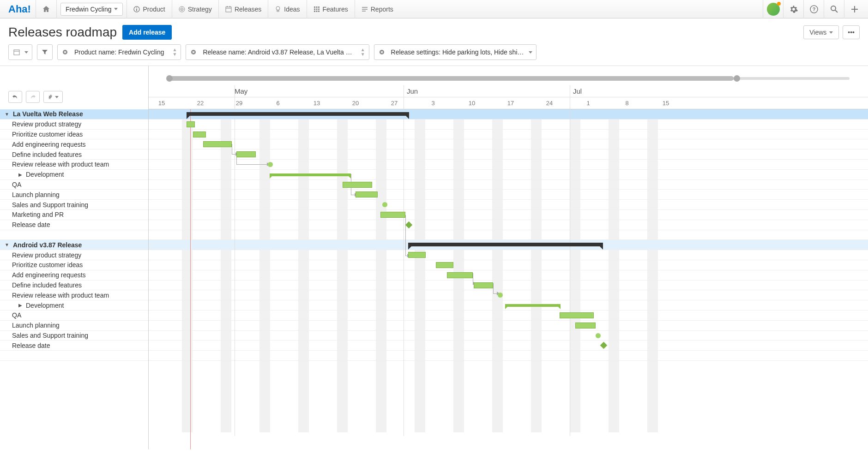 This screenshot has height=454, width=868. I want to click on release-row: ▼Android v3.87 Release, so click(74, 245).